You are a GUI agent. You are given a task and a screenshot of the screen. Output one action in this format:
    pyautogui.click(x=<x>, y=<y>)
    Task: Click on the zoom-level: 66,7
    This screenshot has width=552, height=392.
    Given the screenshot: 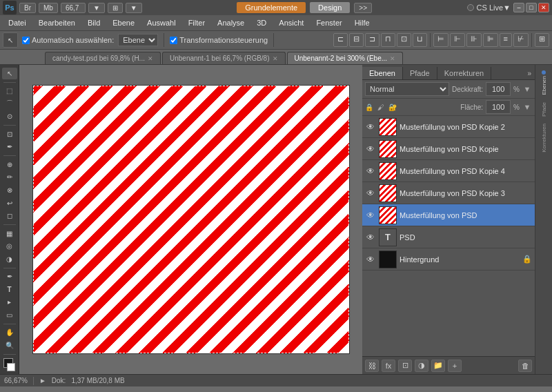 What is the action you would take?
    pyautogui.click(x=73, y=8)
    